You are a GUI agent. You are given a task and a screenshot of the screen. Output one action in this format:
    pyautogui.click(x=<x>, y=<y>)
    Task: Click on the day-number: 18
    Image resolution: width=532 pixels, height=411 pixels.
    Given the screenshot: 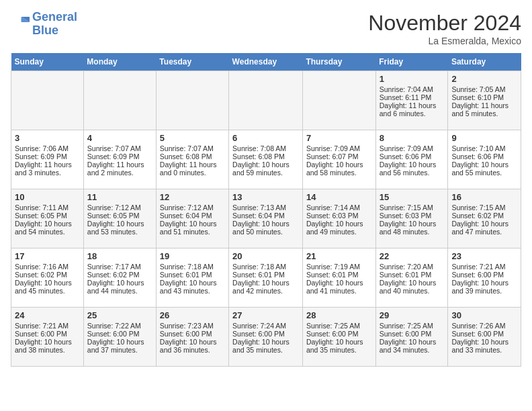 What is the action you would take?
    pyautogui.click(x=120, y=257)
    